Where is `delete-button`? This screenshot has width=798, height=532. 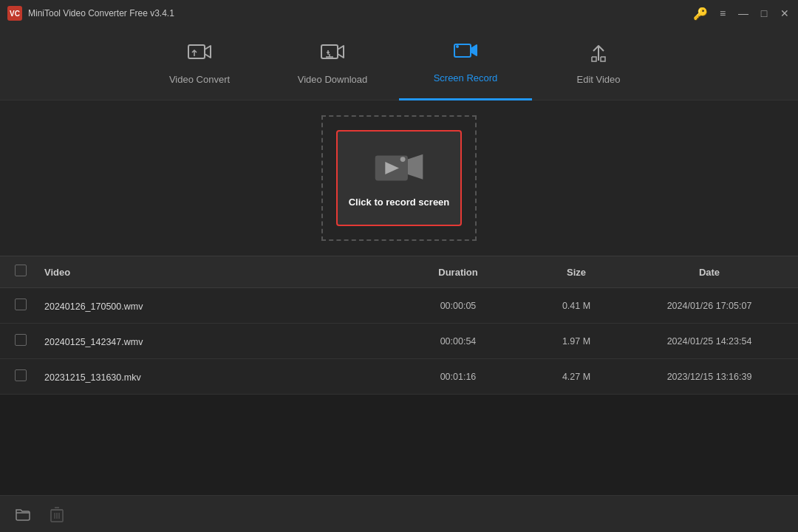 delete-button is located at coordinates (57, 514).